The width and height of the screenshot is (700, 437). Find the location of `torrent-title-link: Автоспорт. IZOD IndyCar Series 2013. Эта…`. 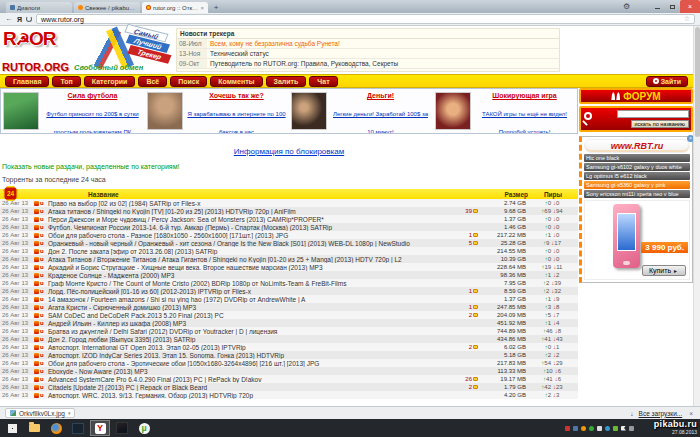

torrent-title-link: Автоспорт. IZOD IndyCar Series 2013. Эта… is located at coordinates (251, 356).